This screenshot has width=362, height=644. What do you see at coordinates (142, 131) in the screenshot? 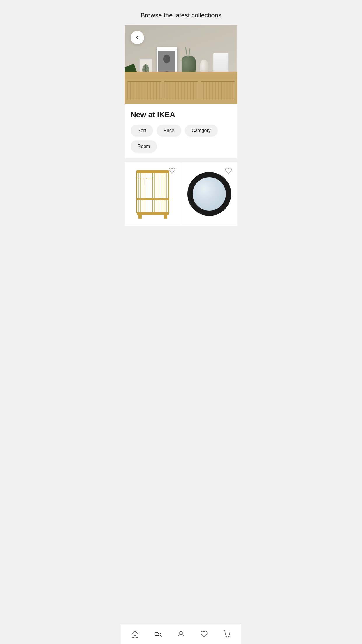
I see `filter-sort: Sort` at bounding box center [142, 131].